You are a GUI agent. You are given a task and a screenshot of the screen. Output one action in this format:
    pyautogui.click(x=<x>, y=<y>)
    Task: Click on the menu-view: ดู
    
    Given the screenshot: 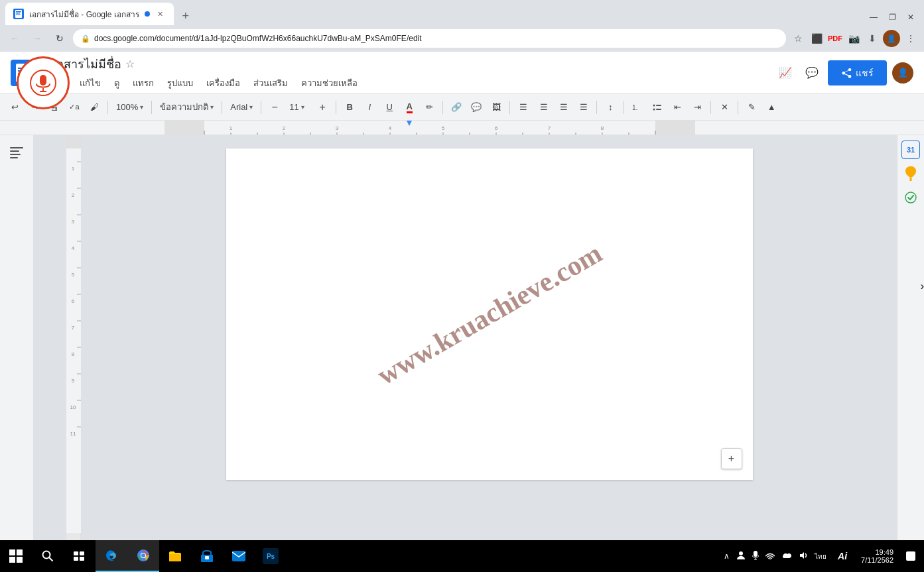 What is the action you would take?
    pyautogui.click(x=117, y=84)
    